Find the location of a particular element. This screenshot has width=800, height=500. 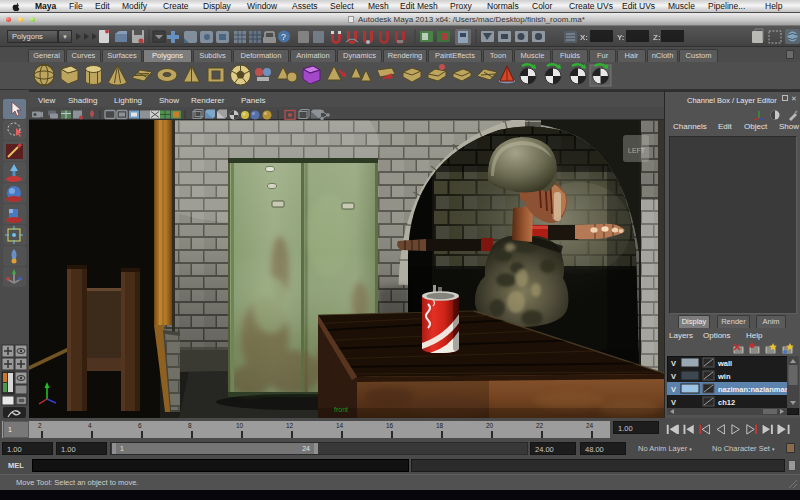

svg-text: ch12 is located at coordinates (726, 402).